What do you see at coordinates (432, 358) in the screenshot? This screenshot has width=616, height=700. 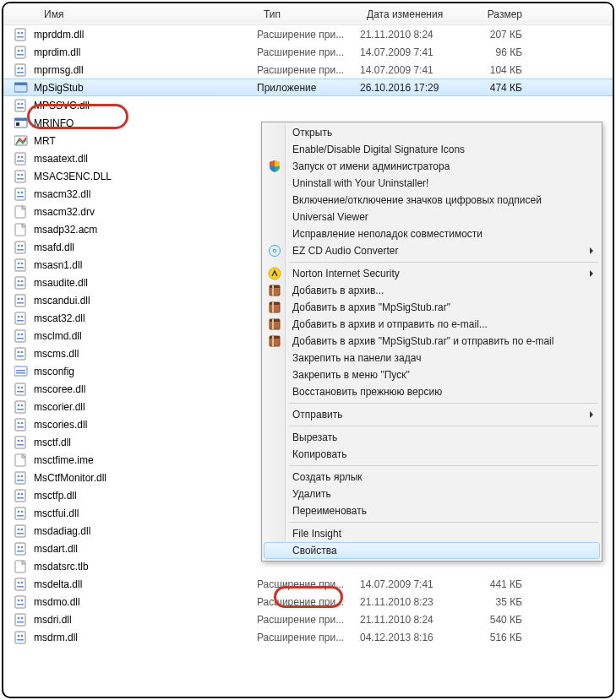 I see `menu-item: Закрепить на панели задач` at bounding box center [432, 358].